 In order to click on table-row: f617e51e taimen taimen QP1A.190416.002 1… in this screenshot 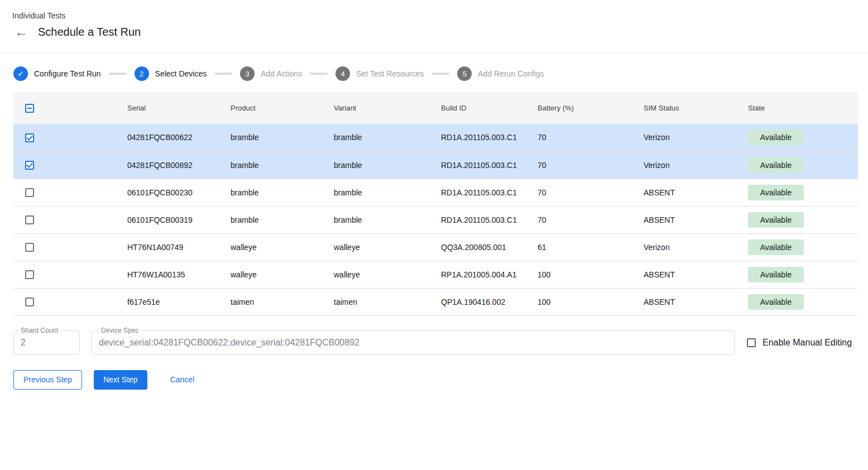, I will do `click(435, 301)`.